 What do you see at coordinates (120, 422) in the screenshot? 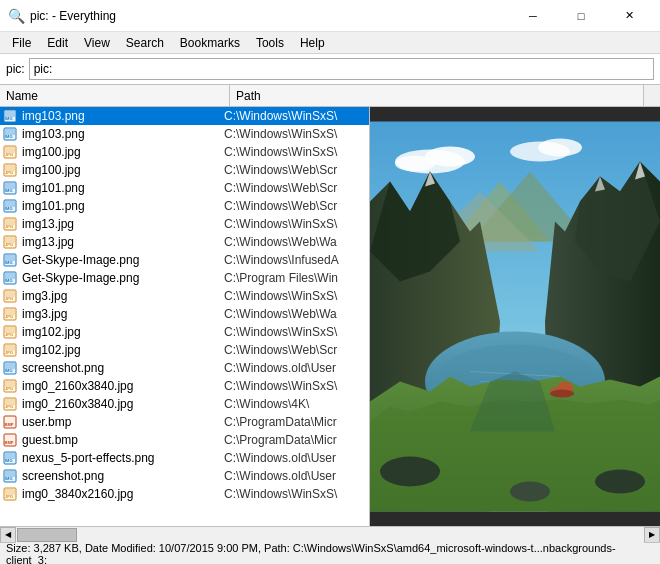
I see `file-name: user.bmp` at bounding box center [120, 422].